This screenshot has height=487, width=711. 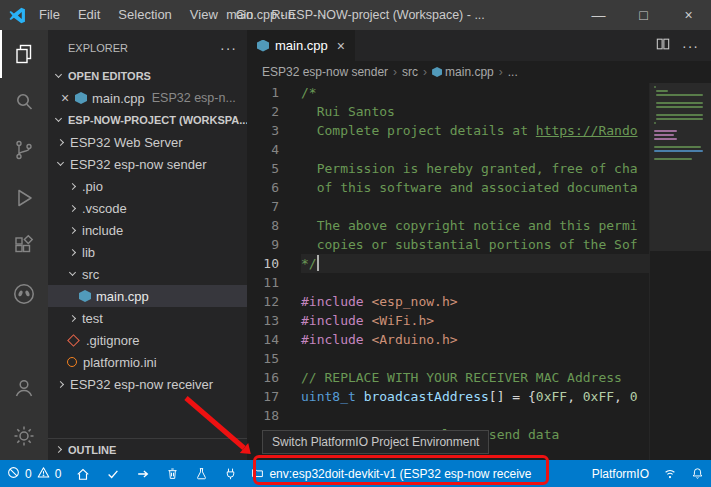 I want to click on run-debug-icon, so click(x=24, y=198).